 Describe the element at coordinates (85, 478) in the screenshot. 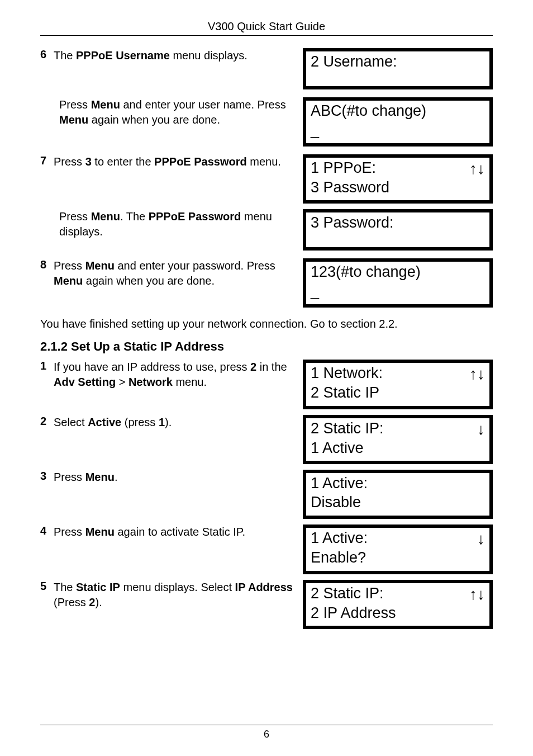

I see `step-text: Press Menu.` at that location.